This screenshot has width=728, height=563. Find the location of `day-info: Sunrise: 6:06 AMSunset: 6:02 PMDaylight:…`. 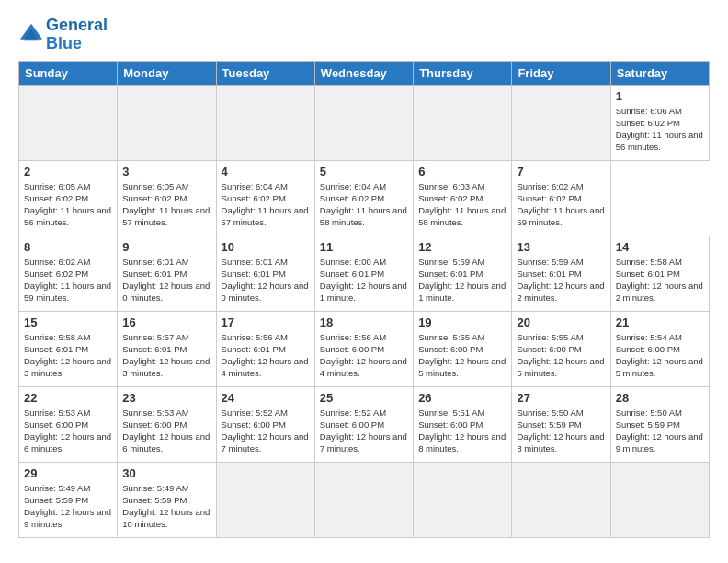

day-info: Sunrise: 6:06 AMSunset: 6:02 PMDaylight:… is located at coordinates (660, 129).